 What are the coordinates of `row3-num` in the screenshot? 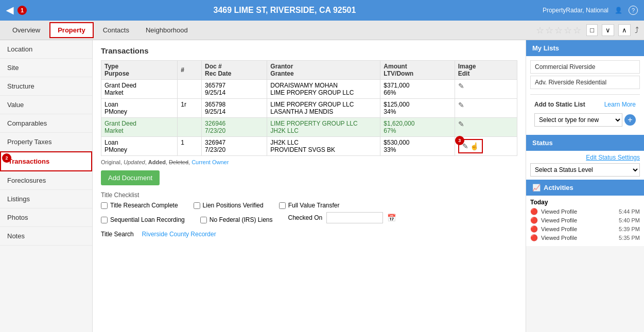 It's located at (189, 128).